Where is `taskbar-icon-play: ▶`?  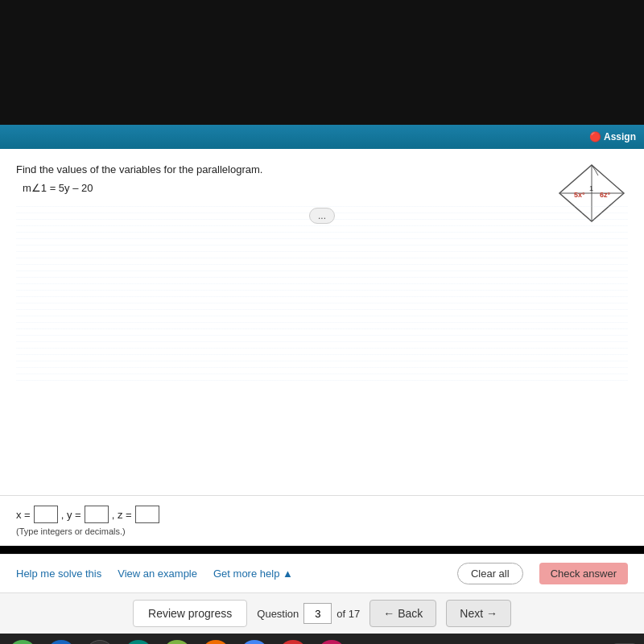 taskbar-icon-play: ▶ is located at coordinates (138, 642).